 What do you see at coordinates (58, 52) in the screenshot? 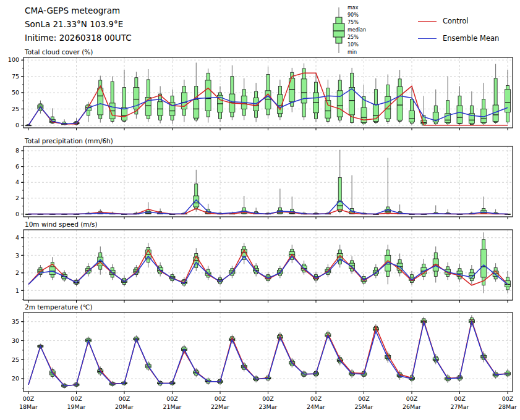
I see `panel-title: Total cloud cover (%)` at bounding box center [58, 52].